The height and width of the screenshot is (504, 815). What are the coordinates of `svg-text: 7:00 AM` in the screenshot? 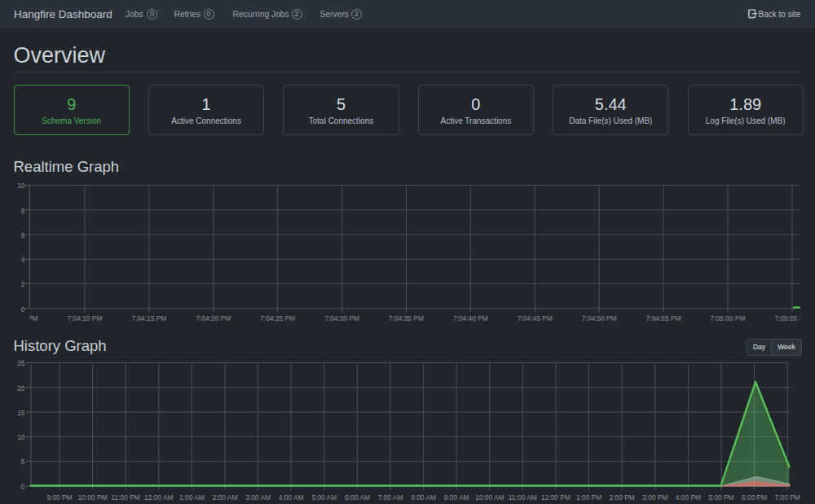 It's located at (391, 497).